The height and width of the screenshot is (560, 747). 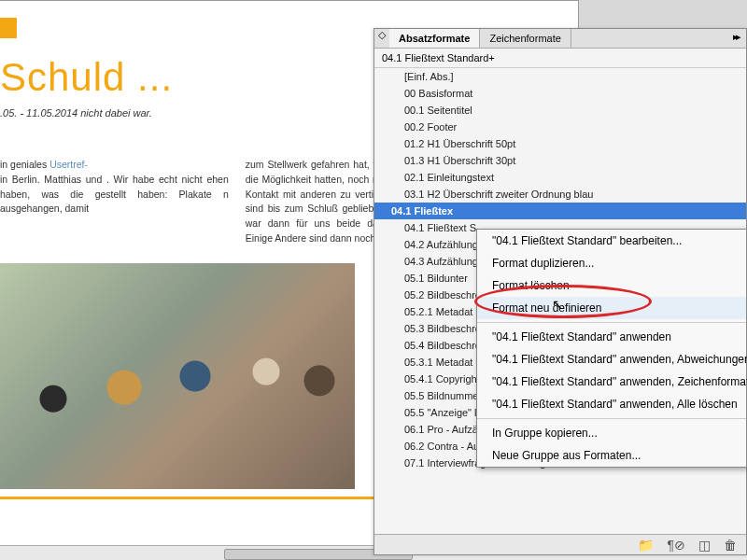 What do you see at coordinates (612, 433) in the screenshot?
I see `menu-item: In Gruppe kopieren...` at bounding box center [612, 433].